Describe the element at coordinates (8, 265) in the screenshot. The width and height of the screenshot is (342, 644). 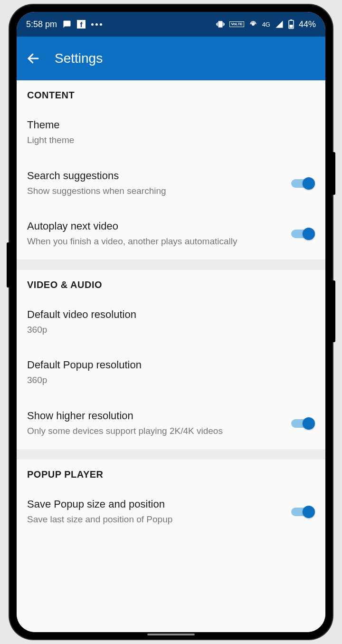
I see `side-button` at that location.